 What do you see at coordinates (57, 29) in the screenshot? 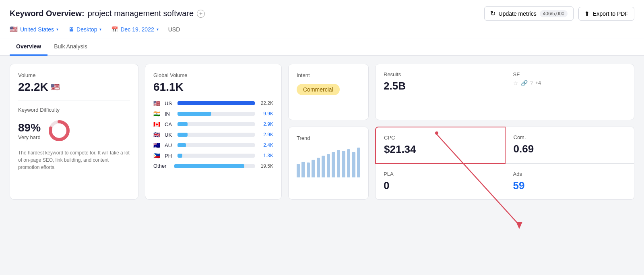
I see `country-chevron-icon: ▾` at bounding box center [57, 29].